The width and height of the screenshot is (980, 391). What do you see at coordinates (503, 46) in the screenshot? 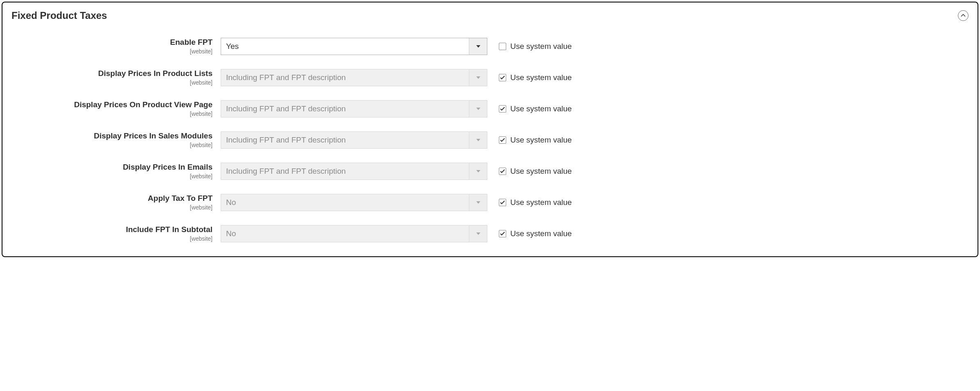
I see `use-system-checkbox-enable-fpt` at bounding box center [503, 46].